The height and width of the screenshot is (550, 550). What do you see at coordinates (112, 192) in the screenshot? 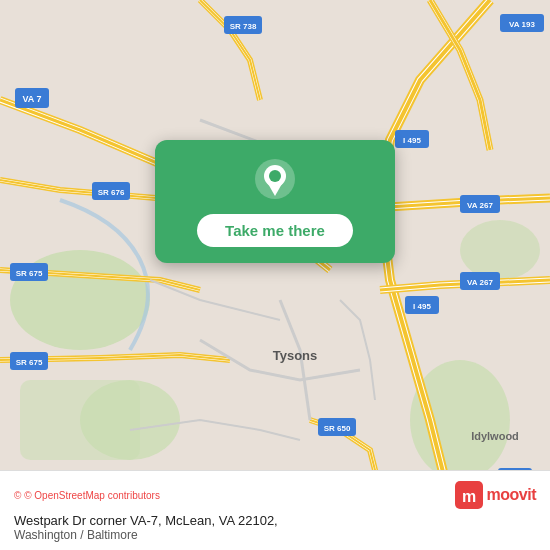
I see `road-label-sr676: SR 676` at bounding box center [112, 192].